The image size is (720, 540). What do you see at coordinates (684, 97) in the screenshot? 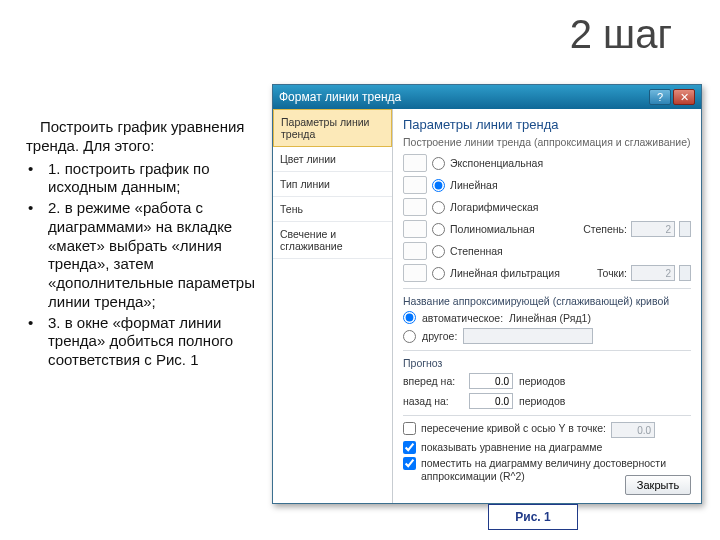
I see `window-close-button: ✕` at bounding box center [684, 97].